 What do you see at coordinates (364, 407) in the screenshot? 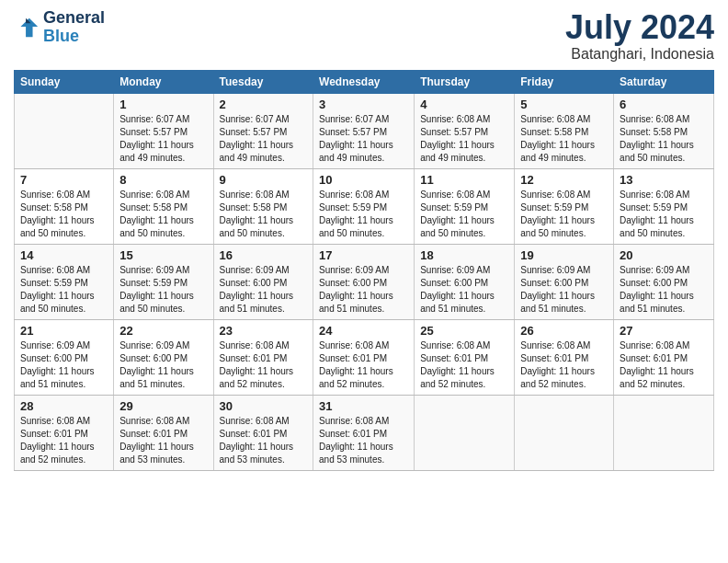
I see `day-number: 31` at bounding box center [364, 407].